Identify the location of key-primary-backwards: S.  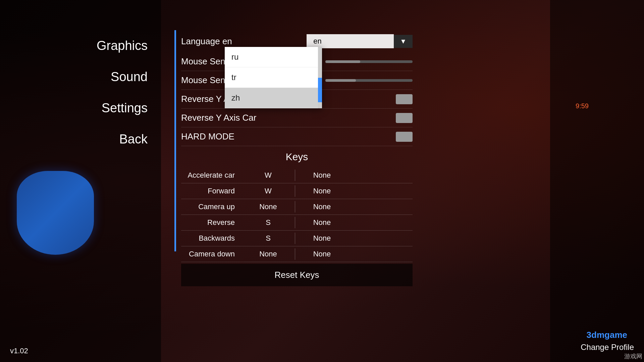
(268, 238).